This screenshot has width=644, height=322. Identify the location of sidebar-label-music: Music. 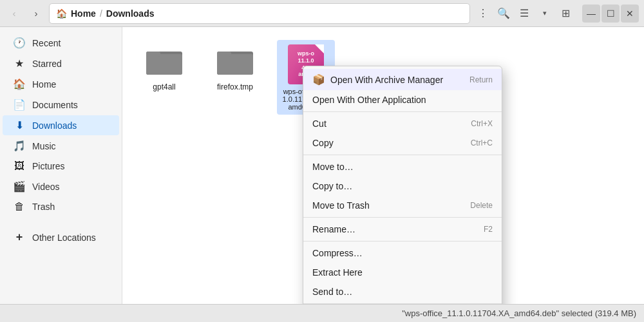
(44, 146).